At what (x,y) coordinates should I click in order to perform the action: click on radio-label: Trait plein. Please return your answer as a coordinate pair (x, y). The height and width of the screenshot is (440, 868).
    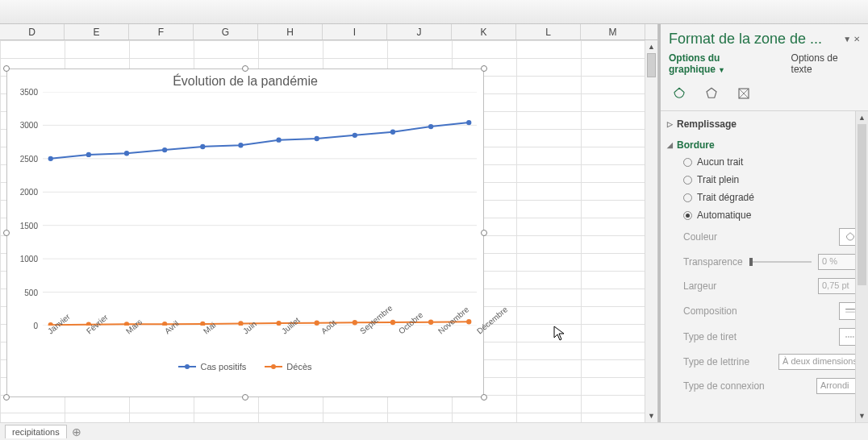
    Looking at the image, I should click on (718, 180).